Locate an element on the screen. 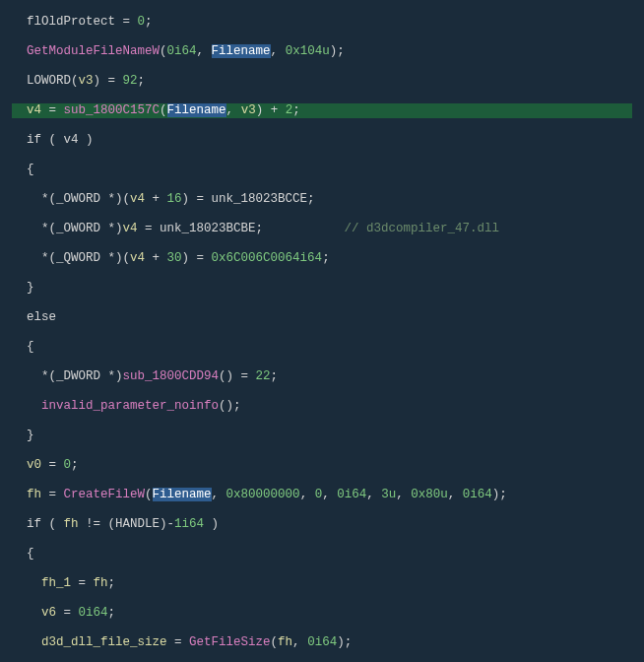  code-line: else is located at coordinates (322, 317).